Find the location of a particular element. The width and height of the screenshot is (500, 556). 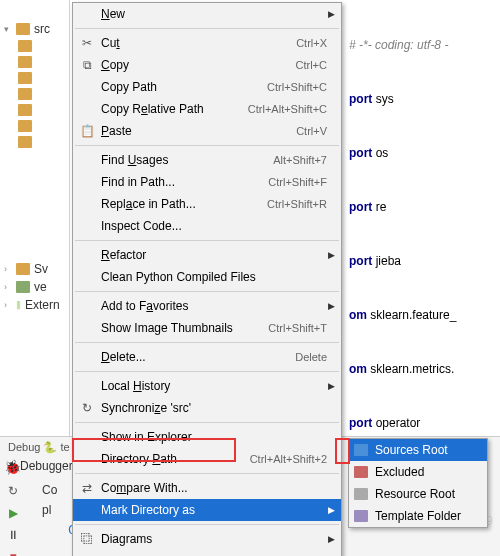

menu-add-favorites: Add to Favorites▶ is located at coordinates (207, 306).